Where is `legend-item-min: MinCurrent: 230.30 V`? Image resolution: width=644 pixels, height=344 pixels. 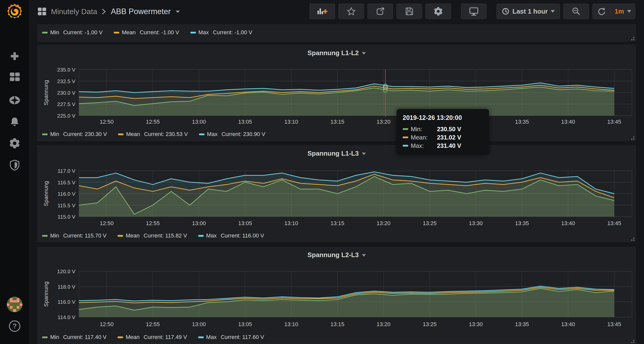
legend-item-min: MinCurrent: 230.30 V is located at coordinates (75, 134).